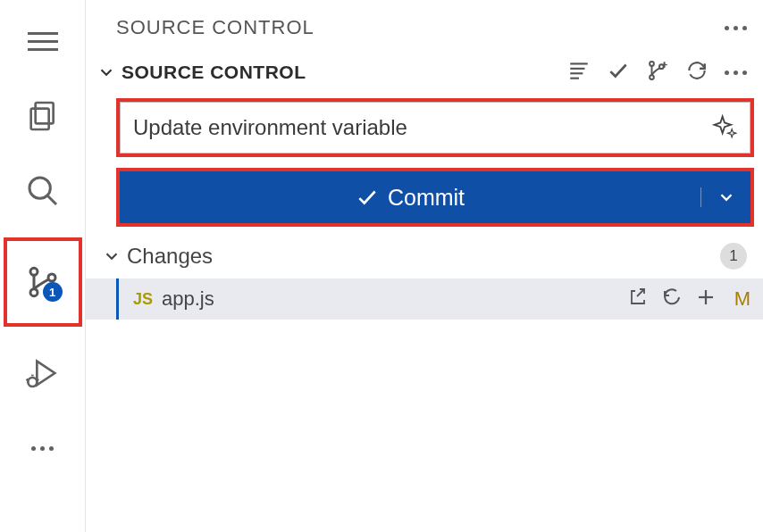 The width and height of the screenshot is (763, 532). Describe the element at coordinates (725, 128) in the screenshot. I see `sparkle-icon` at that location.